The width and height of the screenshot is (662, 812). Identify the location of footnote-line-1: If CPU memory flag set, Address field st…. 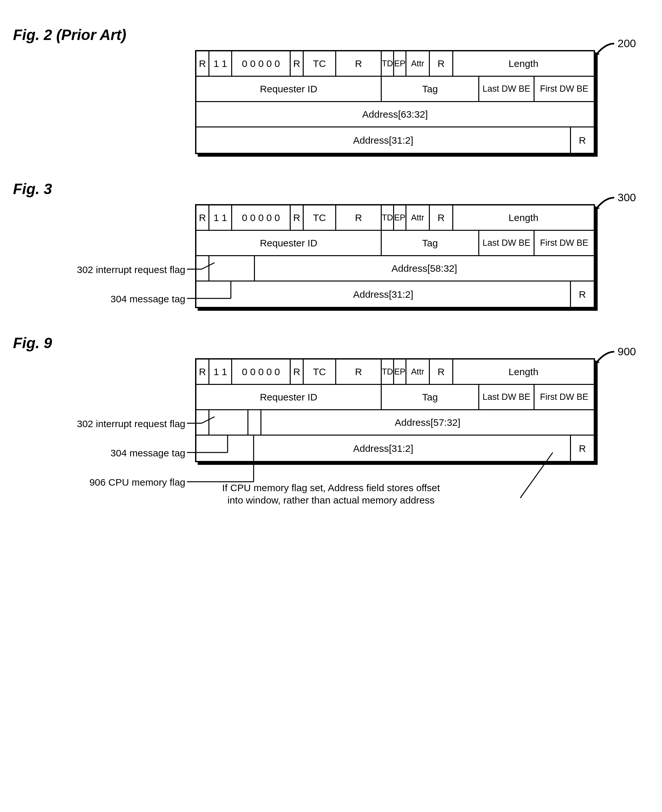
(331, 488).